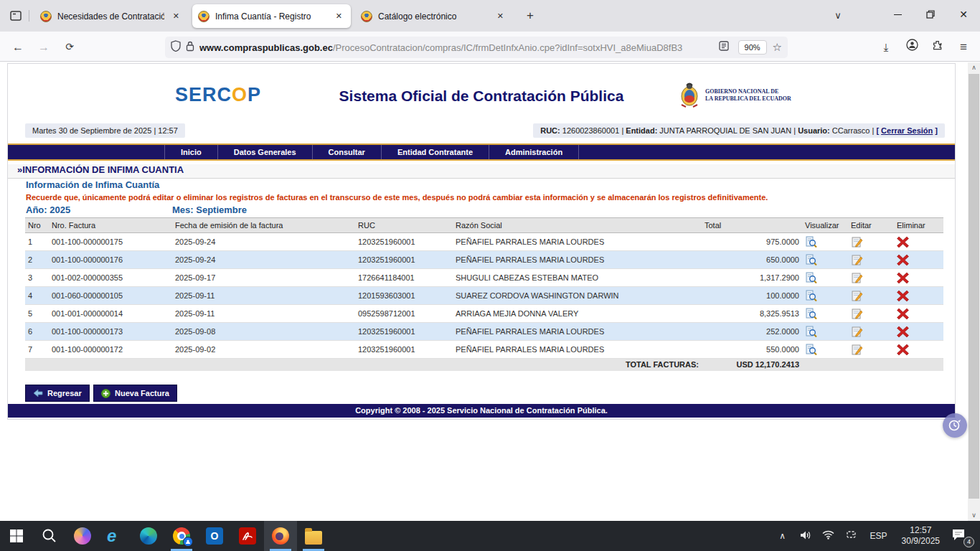 Image resolution: width=980 pixels, height=551 pixels. I want to click on year-label: Año: 2025, so click(48, 209).